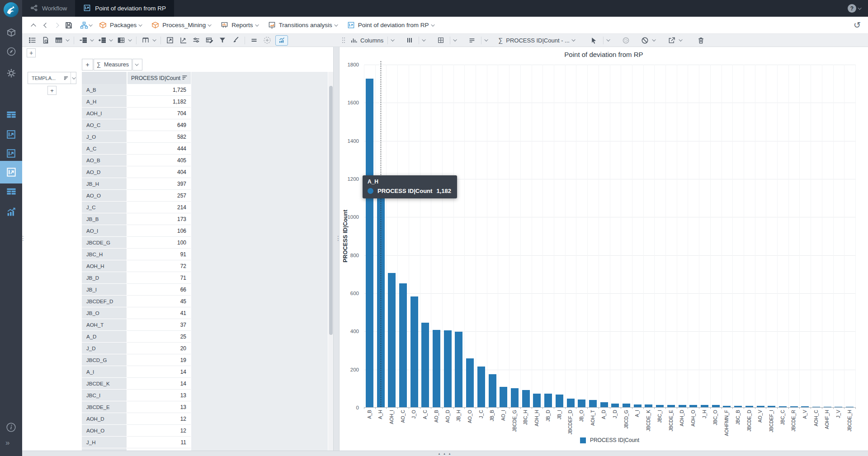 The height and width of the screenshot is (456, 868). Describe the element at coordinates (11, 192) in the screenshot. I see `data-table-icon` at that location.